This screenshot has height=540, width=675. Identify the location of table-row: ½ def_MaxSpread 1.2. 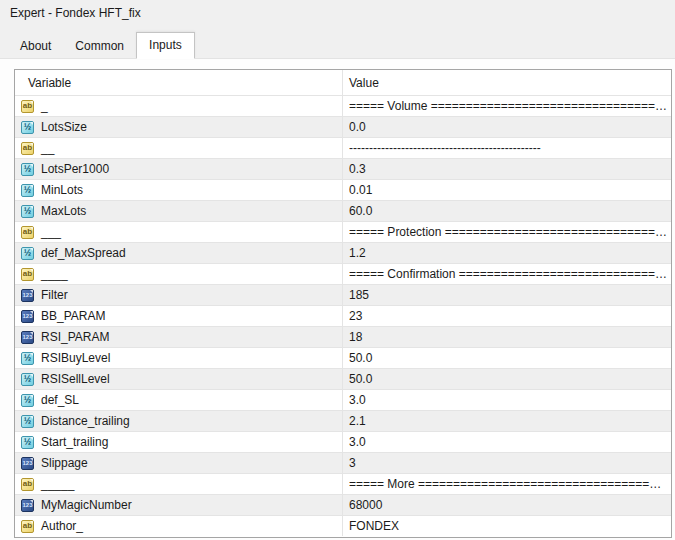
(343, 252).